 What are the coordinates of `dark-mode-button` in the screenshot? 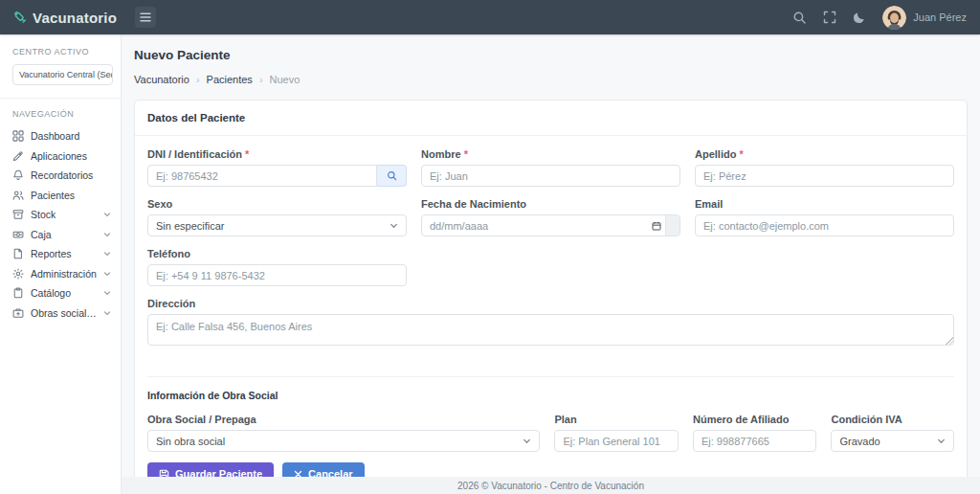 It's located at (859, 17).